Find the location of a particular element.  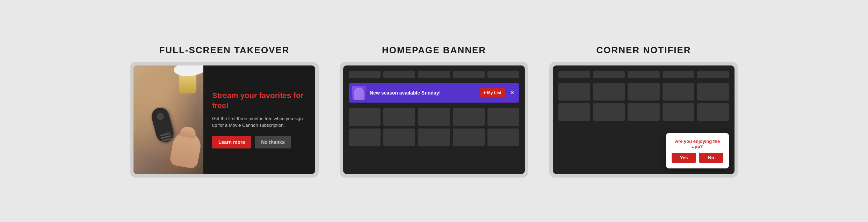

homepage-banner-section: HOMEPAGE BANNER New season available Sun… is located at coordinates (434, 111).